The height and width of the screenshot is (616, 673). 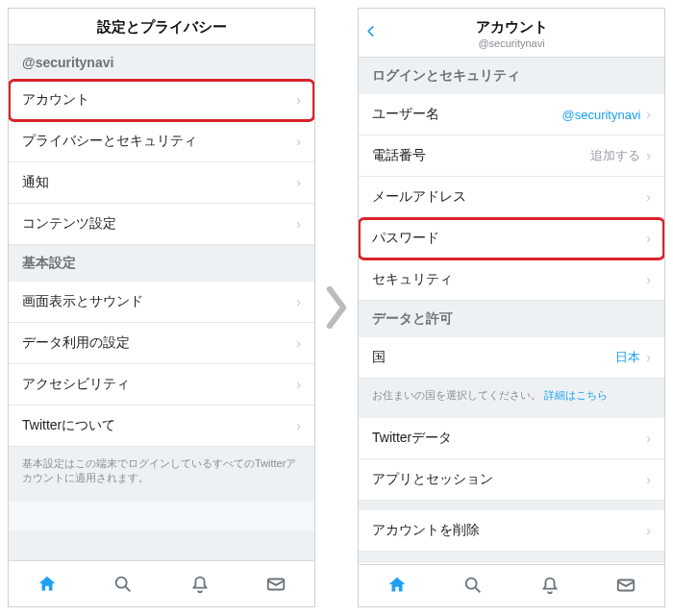 I want to click on row-privacy: プライバシーとセキュリティ ›, so click(x=162, y=142).